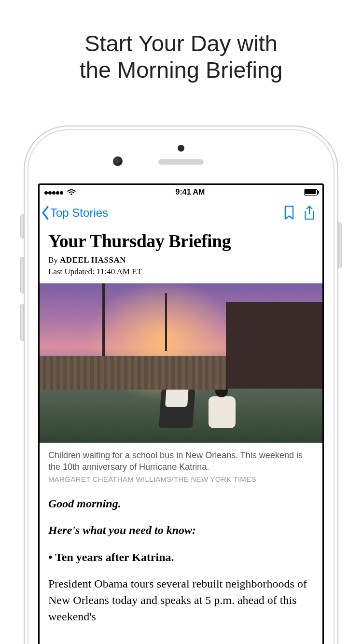 The width and height of the screenshot is (362, 644). Describe the element at coordinates (181, 162) in the screenshot. I see `phone-speaker-icon` at that location.